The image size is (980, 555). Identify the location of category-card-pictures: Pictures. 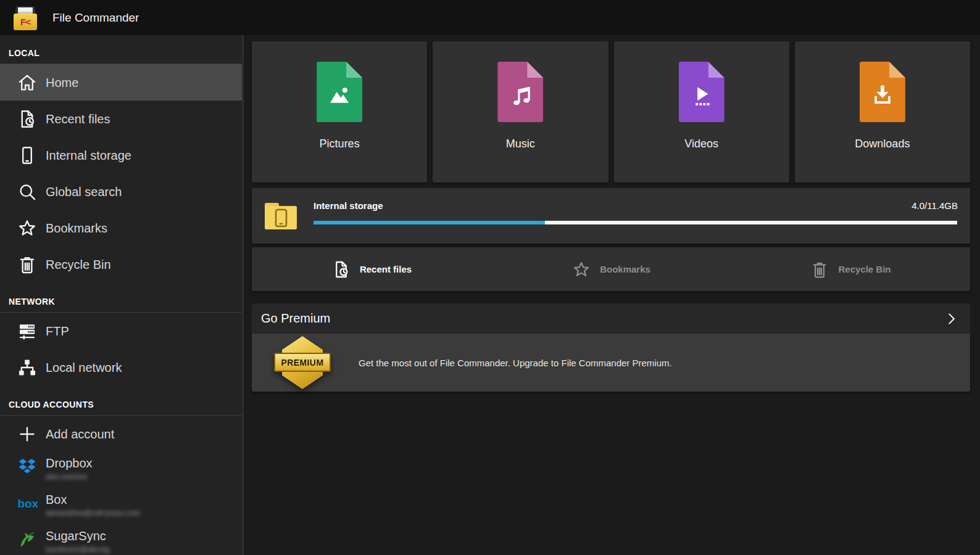
(339, 112).